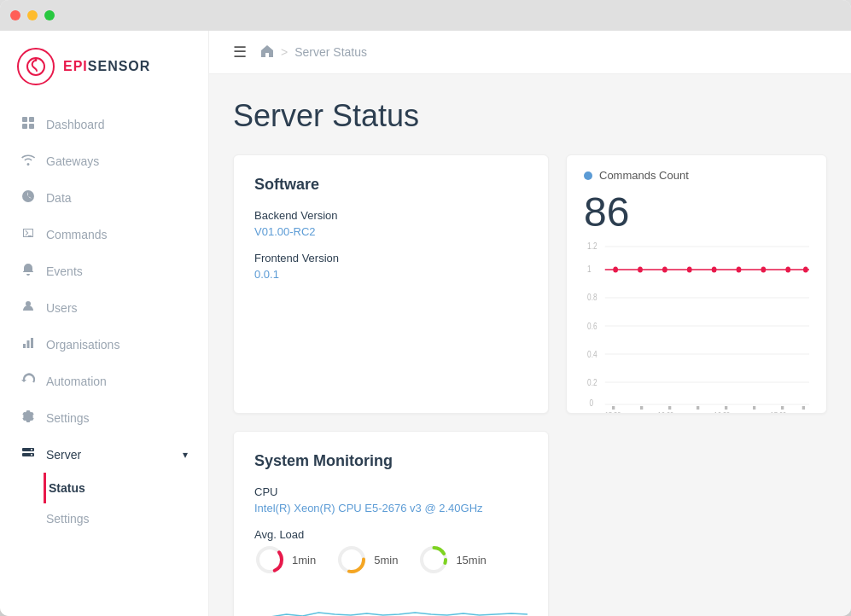  Describe the element at coordinates (391, 602) in the screenshot. I see `cpu-chart` at that location.